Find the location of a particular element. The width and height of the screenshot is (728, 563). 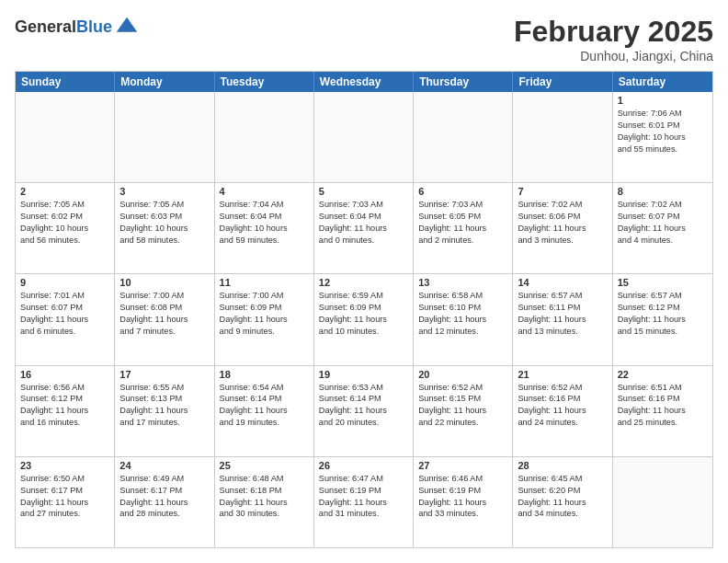

day-number-6: 6 is located at coordinates (463, 191).